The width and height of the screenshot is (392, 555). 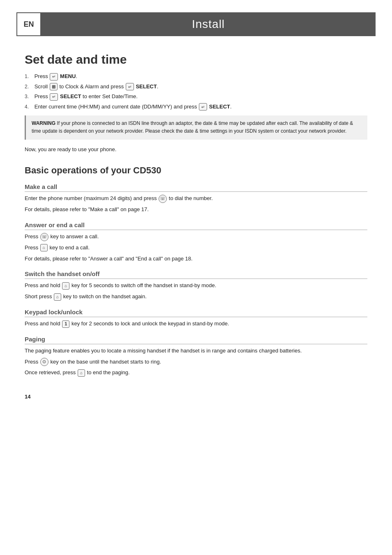 What do you see at coordinates (196, 351) in the screenshot?
I see `paging-text1: The paging feature enables you to locate…` at bounding box center [196, 351].